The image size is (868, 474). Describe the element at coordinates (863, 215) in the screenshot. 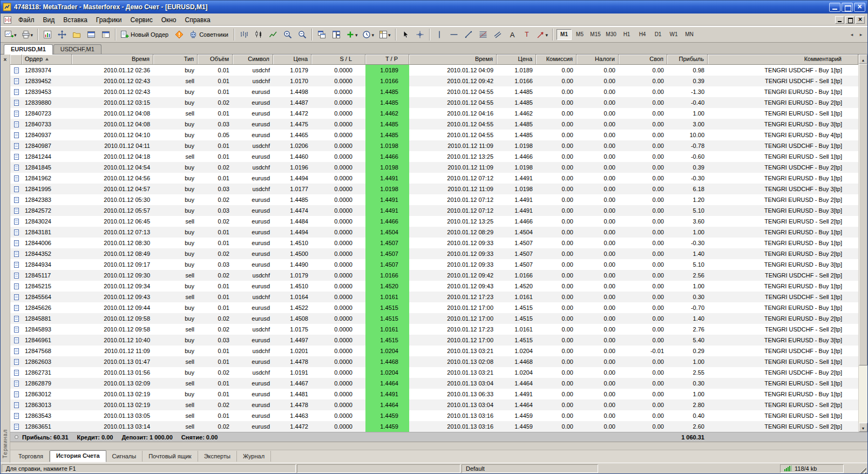

I see `scrollbar-thumb` at that location.